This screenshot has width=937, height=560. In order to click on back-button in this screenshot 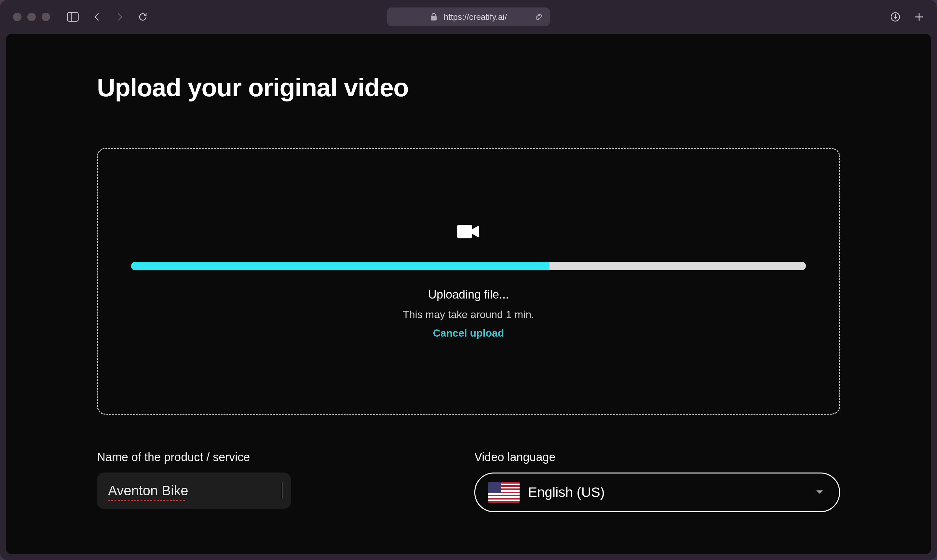, I will do `click(97, 17)`.